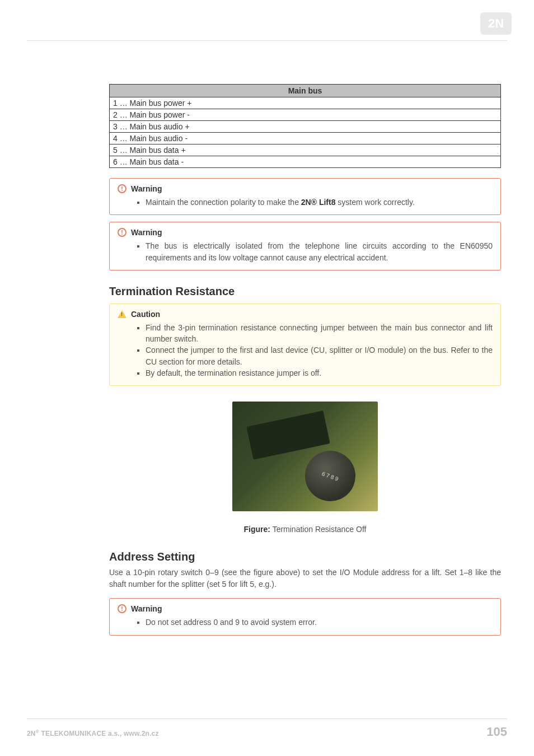 Image resolution: width=534 pixels, height=756 pixels. What do you see at coordinates (319, 334) in the screenshot?
I see `callout-item: Find the 3-pin termination resistance co…` at bounding box center [319, 334].